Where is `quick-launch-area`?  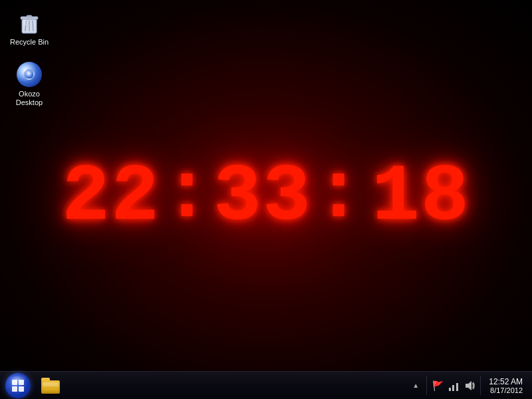
quick-launch-area is located at coordinates (51, 386).